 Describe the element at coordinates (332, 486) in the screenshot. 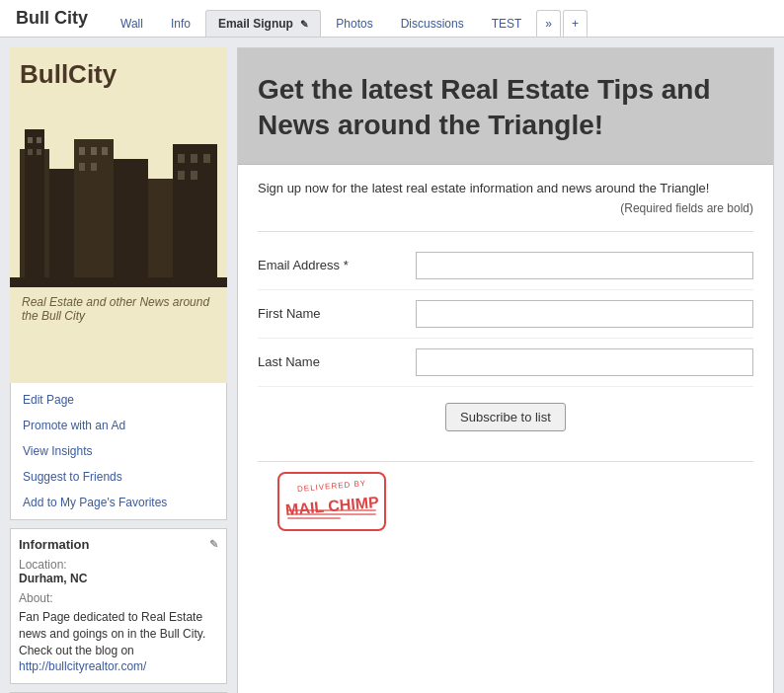

I see `mailchimp-delivered-by: DELIVERED BY` at that location.